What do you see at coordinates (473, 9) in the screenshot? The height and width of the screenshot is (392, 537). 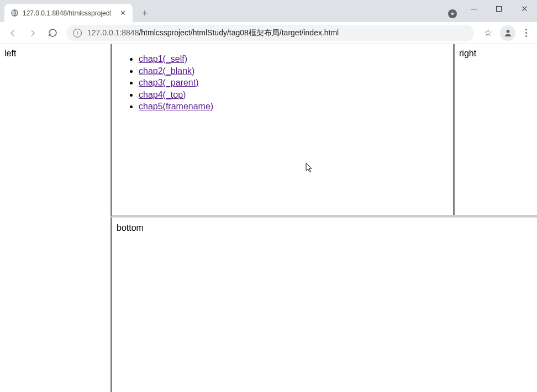 I see `minimize-button` at bounding box center [473, 9].